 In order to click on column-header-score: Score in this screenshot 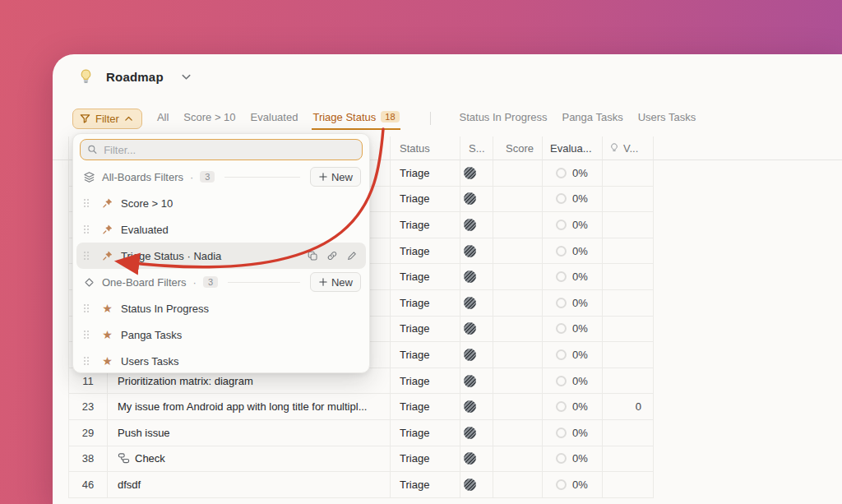, I will do `click(518, 148)`.